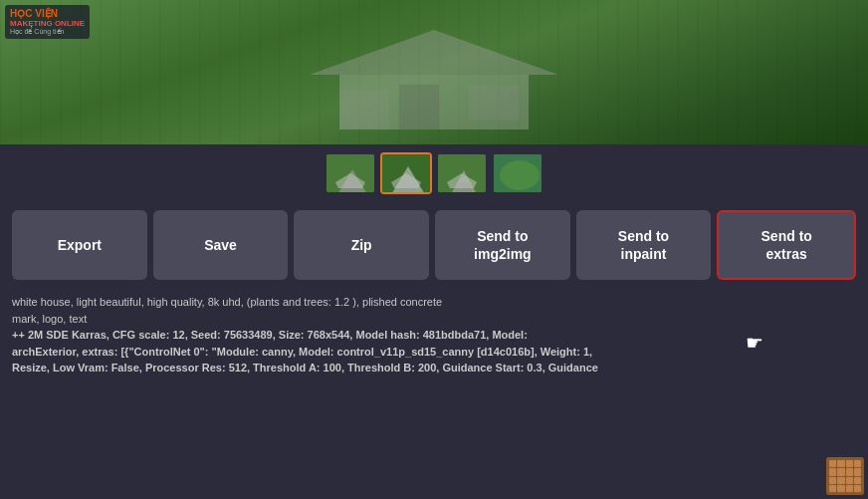 The width and height of the screenshot is (868, 499). Describe the element at coordinates (48, 14) in the screenshot. I see `logo-line1: HỌC VIỆN` at that location.